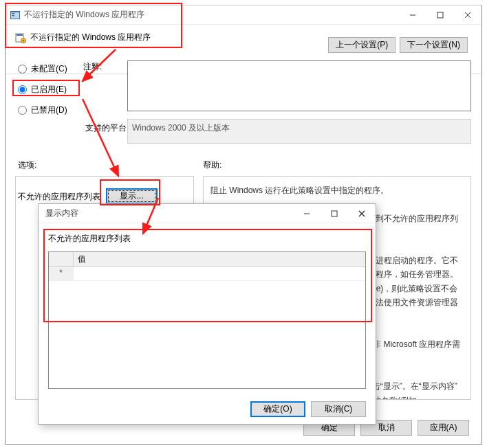  I want to click on window-icon, so click(15, 15).